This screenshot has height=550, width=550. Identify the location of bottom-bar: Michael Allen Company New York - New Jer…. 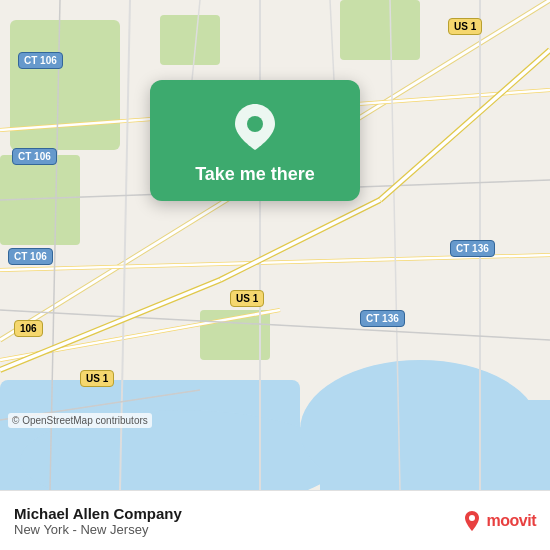
(275, 520).